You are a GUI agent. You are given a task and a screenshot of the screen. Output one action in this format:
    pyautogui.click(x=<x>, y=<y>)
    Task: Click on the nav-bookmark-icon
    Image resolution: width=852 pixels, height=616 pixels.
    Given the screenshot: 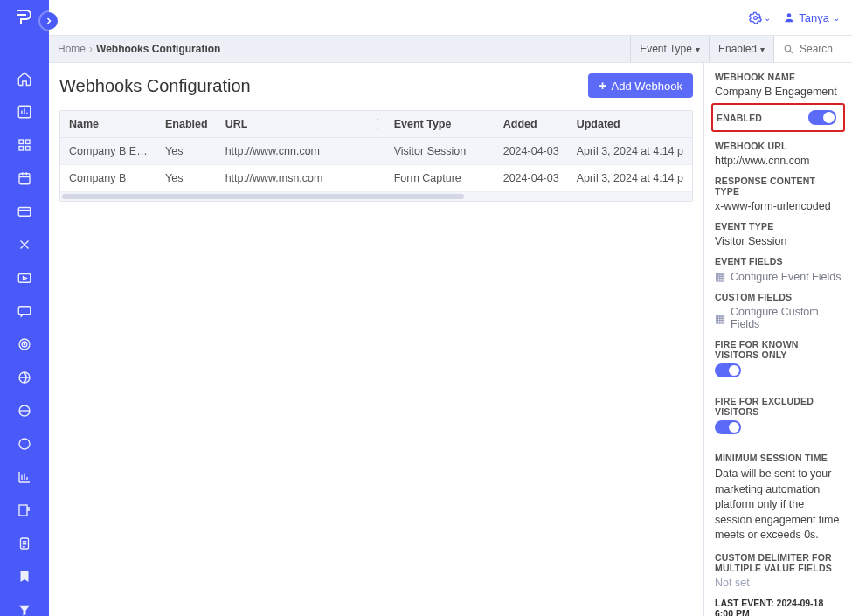 What is the action you would take?
    pyautogui.click(x=24, y=577)
    